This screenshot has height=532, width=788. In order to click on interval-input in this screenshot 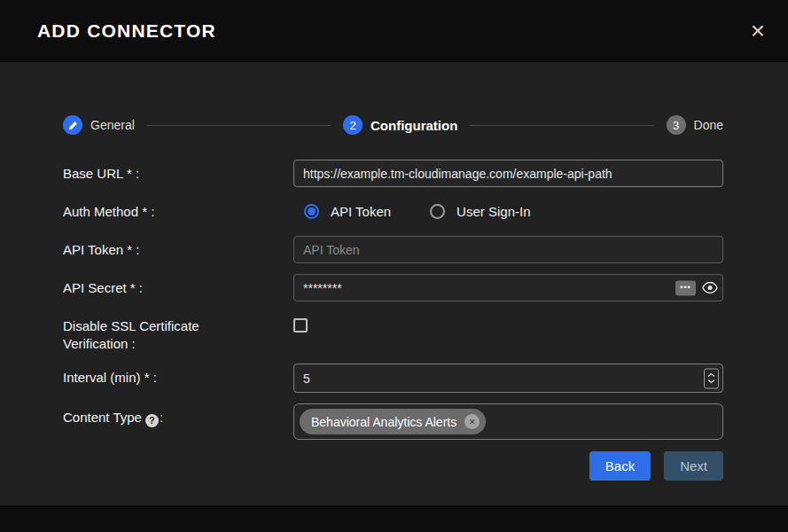, I will do `click(509, 378)`.